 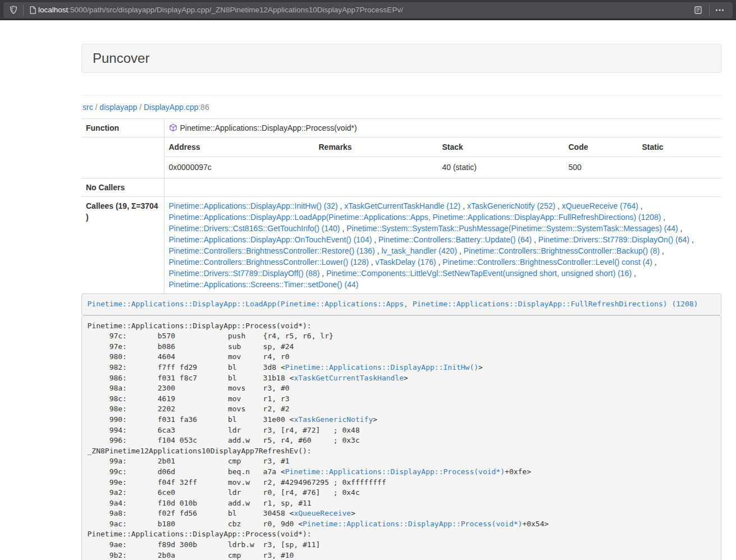 I want to click on callee-link: Pinetime::Drivers::Cst816S::GetTouchInfo…, so click(x=255, y=228).